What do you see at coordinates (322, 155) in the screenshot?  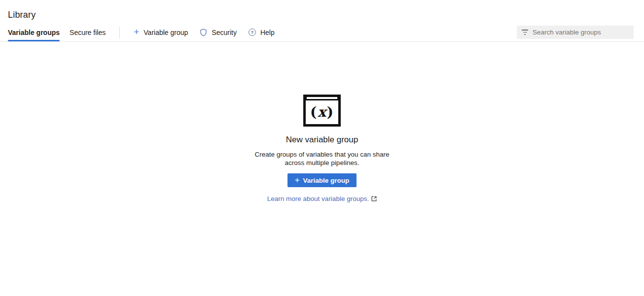 I see `empty-state-description-line1: Create groups of variables that you can …` at bounding box center [322, 155].